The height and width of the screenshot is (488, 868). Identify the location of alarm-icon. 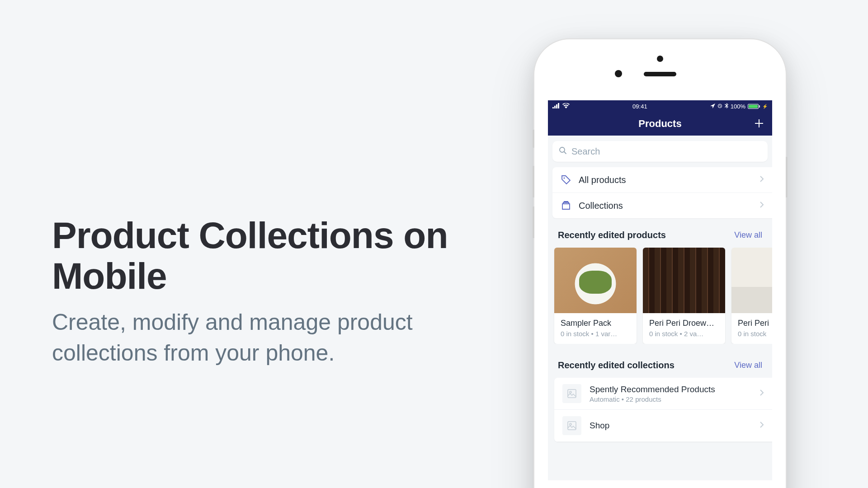
(720, 107).